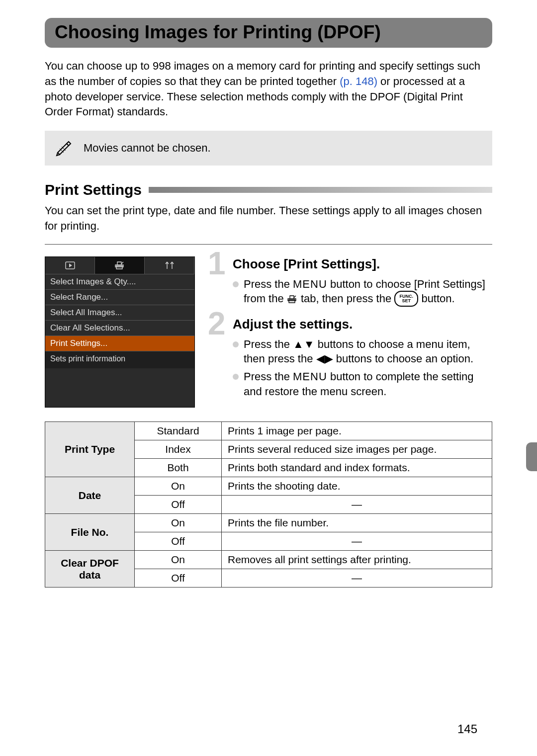 This screenshot has height=756, width=537. I want to click on step-number-2: 2, so click(217, 324).